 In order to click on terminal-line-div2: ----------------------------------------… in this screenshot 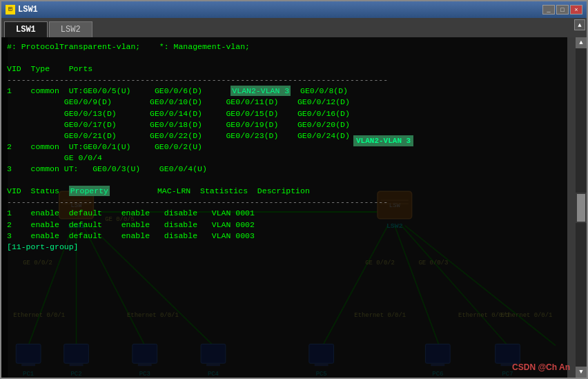, I will do `click(284, 202)`.